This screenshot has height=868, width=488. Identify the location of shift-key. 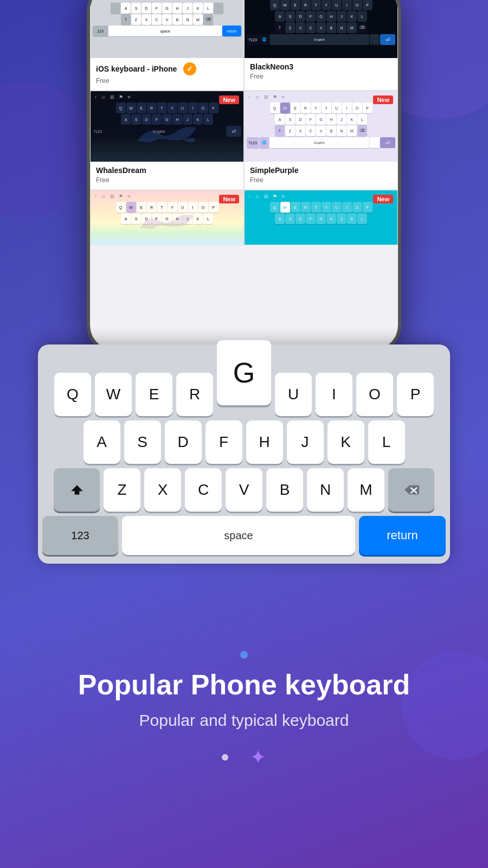
(77, 490).